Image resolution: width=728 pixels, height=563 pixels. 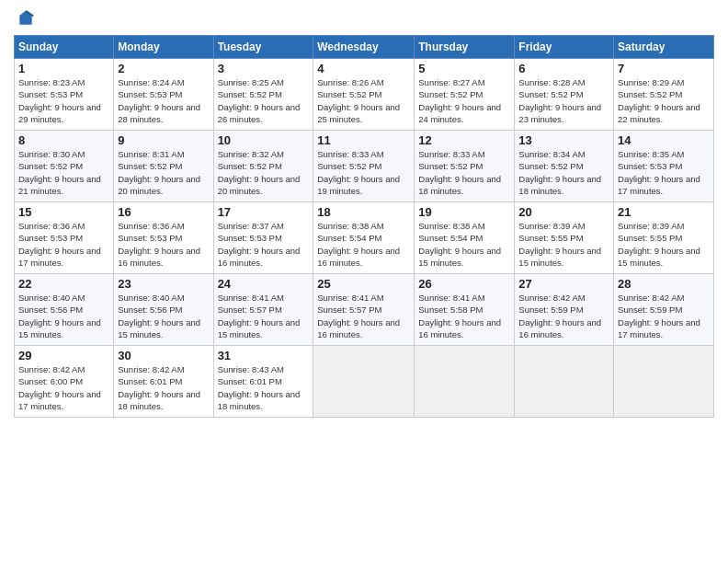 What do you see at coordinates (664, 48) in the screenshot?
I see `header-saturday: Saturday` at bounding box center [664, 48].